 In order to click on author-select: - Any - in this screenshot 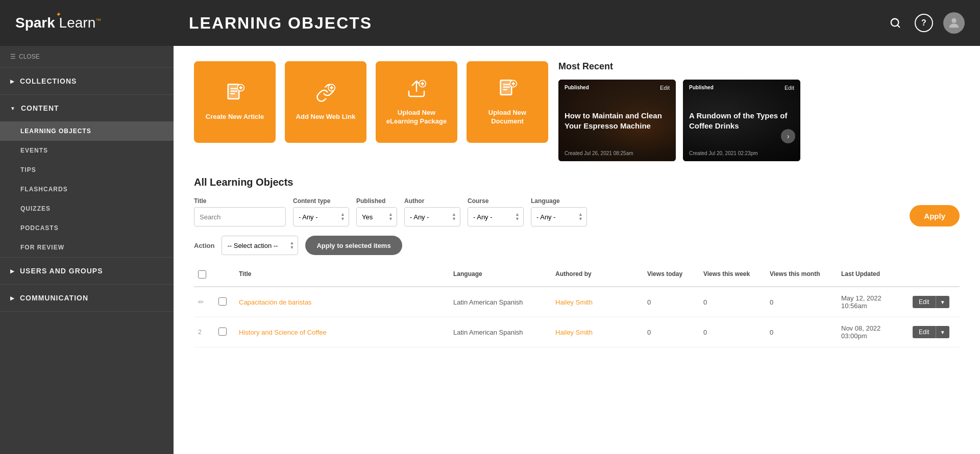, I will do `click(432, 217)`.